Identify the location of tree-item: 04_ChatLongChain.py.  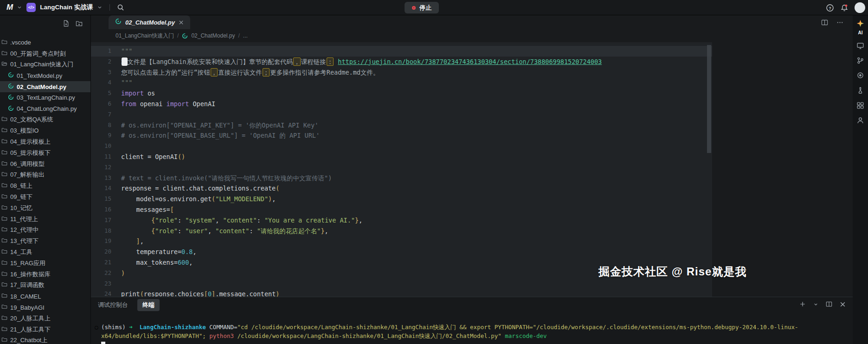
(45, 109).